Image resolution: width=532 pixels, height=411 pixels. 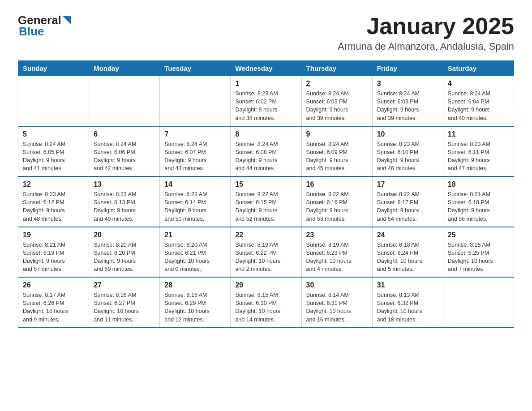 I want to click on day-info: Sunrise: 8:22 AM Sunset: 6:15 PM Dayligh…, so click(x=266, y=207).